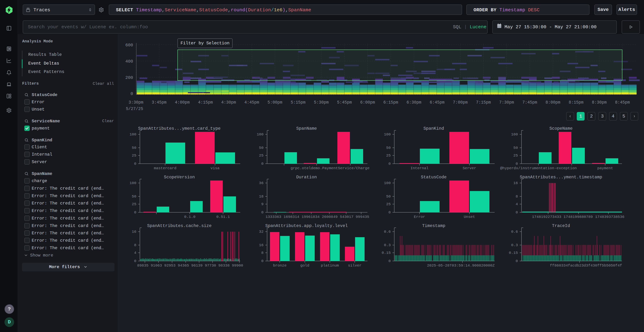  What do you see at coordinates (434, 128) in the screenshot?
I see `svg-text: SpanKind` at bounding box center [434, 128].